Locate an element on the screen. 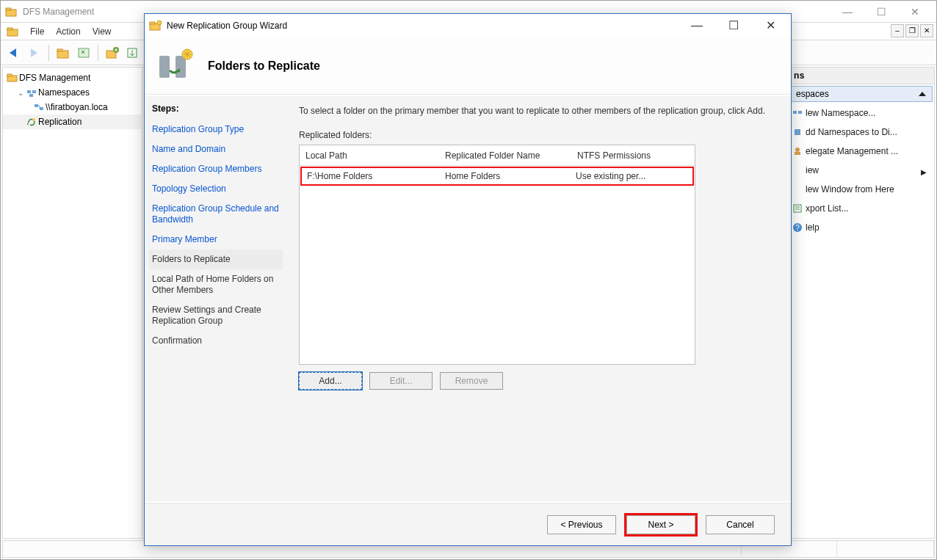  steps-title: Steps: is located at coordinates (217, 109).